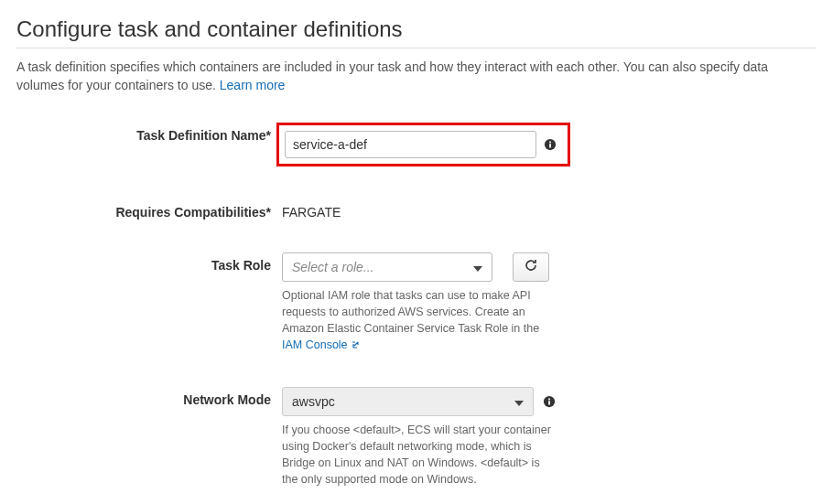 The width and height of the screenshot is (833, 504). I want to click on page-title: Configure task and container definitions, so click(416, 29).